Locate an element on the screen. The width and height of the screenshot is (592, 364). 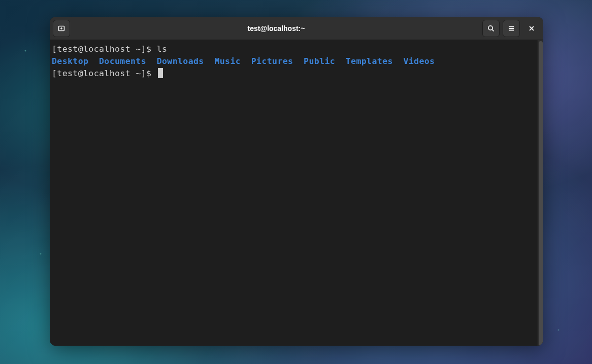
directory-item: Pictures is located at coordinates (272, 61).